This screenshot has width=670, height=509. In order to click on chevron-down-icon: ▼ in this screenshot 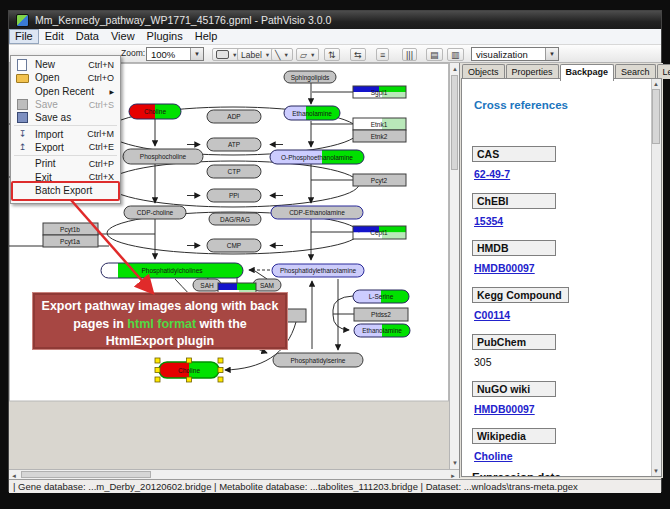, I will do `click(268, 55)`.